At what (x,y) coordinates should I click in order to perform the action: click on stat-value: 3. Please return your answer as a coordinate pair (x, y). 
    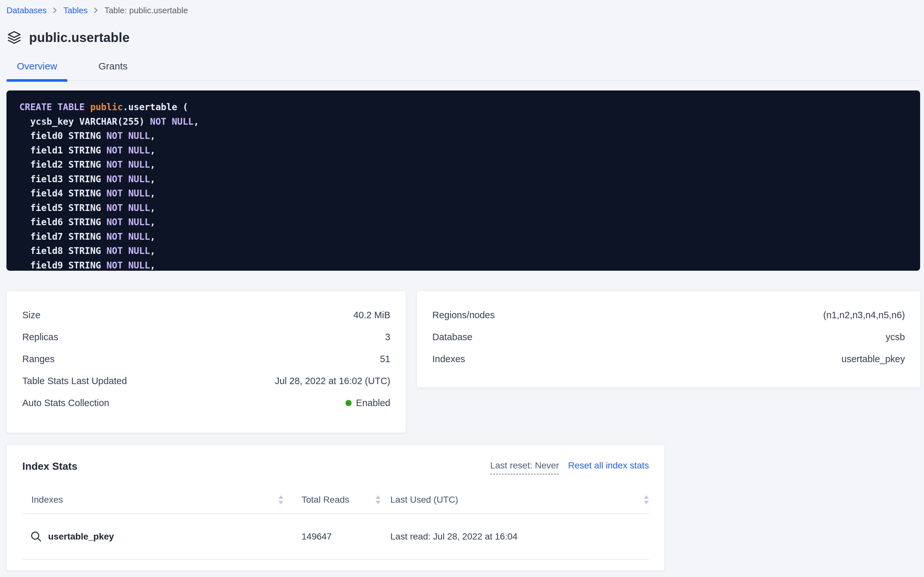
    Looking at the image, I should click on (388, 337).